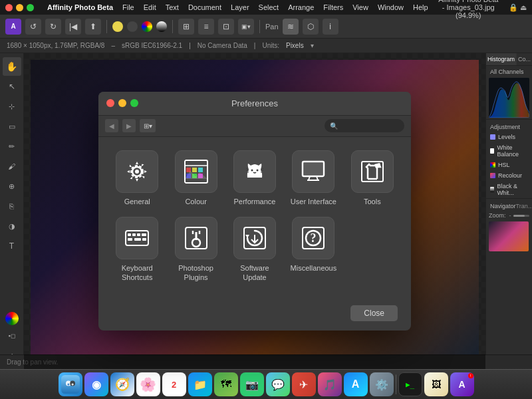 The image size is (532, 399). I want to click on pref-tools: Tools, so click(372, 178).